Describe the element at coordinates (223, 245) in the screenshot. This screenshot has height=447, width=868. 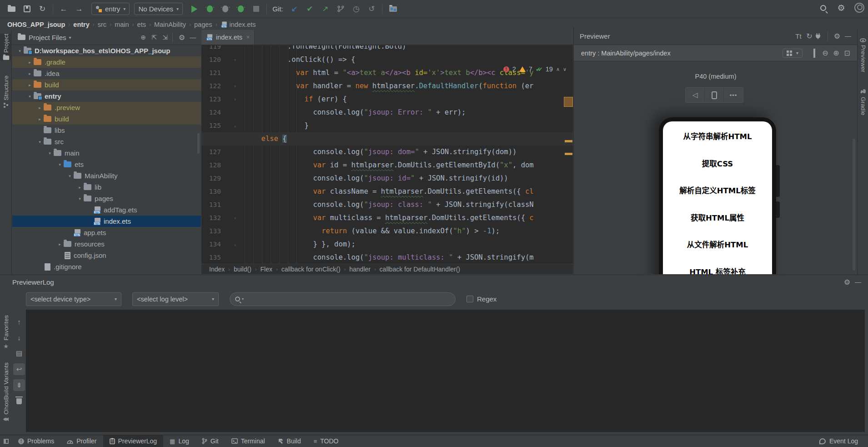
I see `line-number: 134▵` at that location.